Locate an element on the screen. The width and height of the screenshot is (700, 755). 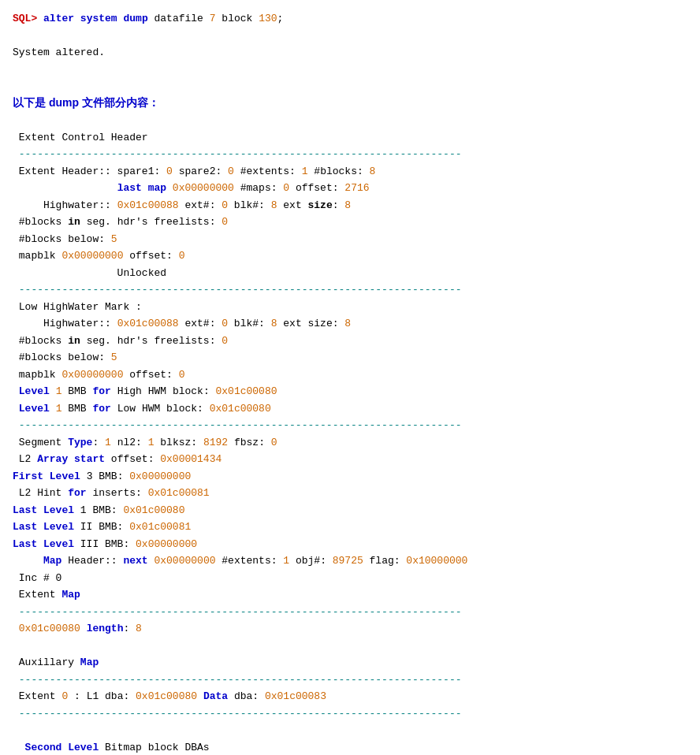
sql-alter is located at coordinates (40, 19).